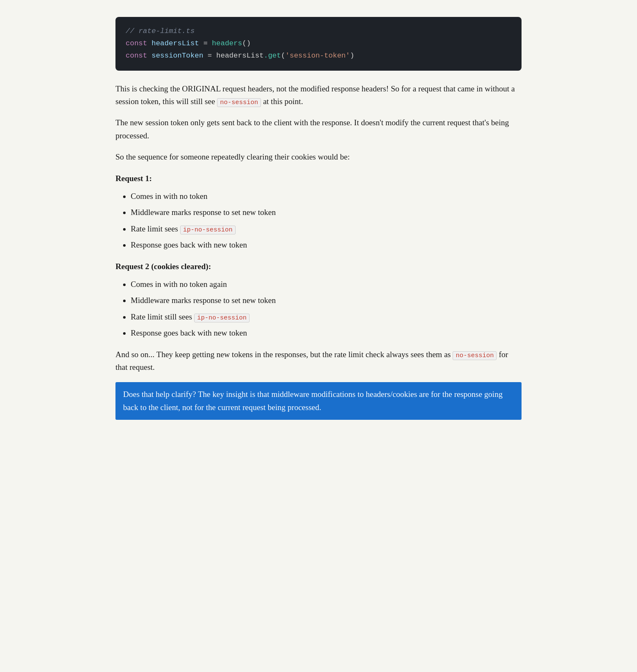  Describe the element at coordinates (318, 44) in the screenshot. I see `code-block: // rate-limit.ts const headersList = hea…` at that location.